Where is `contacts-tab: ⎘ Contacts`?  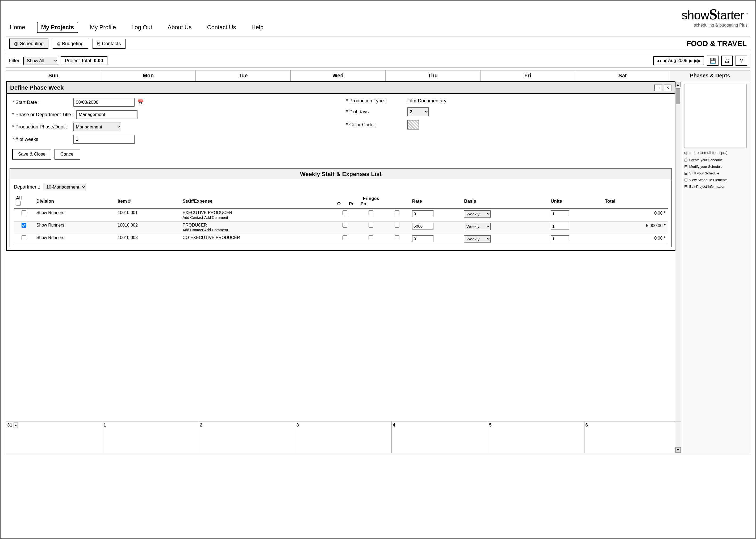
contacts-tab: ⎘ Contacts is located at coordinates (109, 44).